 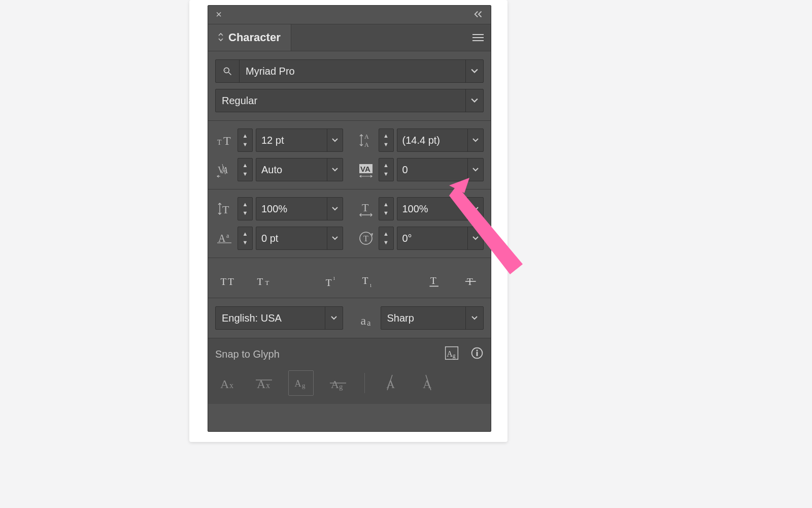 What do you see at coordinates (366, 318) in the screenshot?
I see `antialias-icon: aa` at bounding box center [366, 318].